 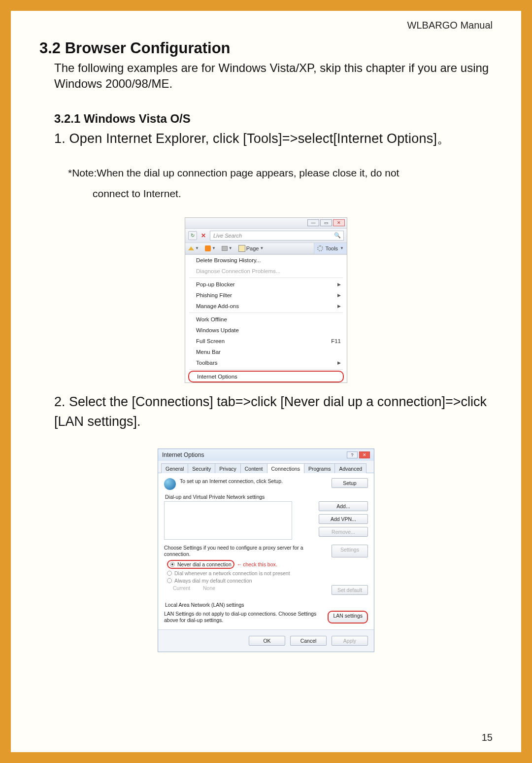 What do you see at coordinates (227, 248) in the screenshot?
I see `print-button: ▼` at bounding box center [227, 248].